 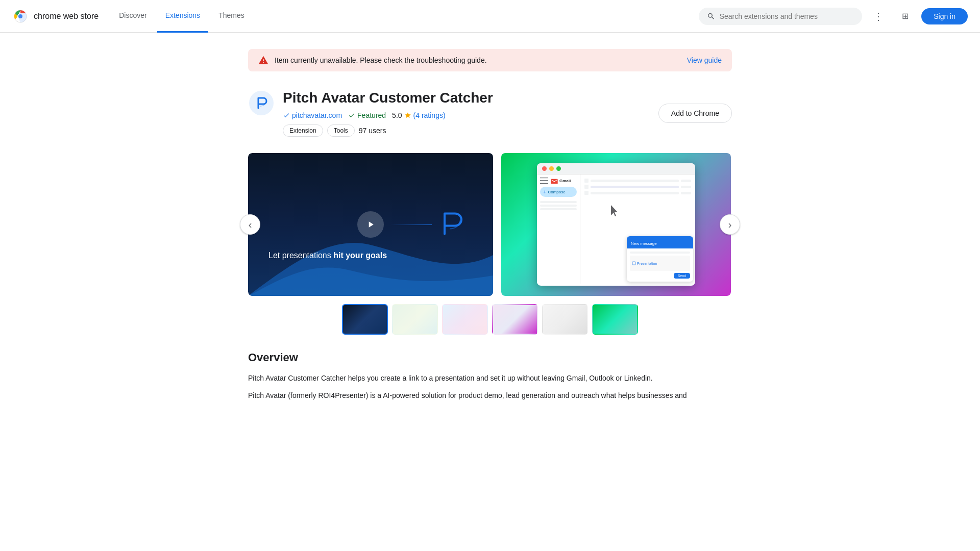 What do you see at coordinates (352, 115) in the screenshot?
I see `featured-icon` at bounding box center [352, 115].